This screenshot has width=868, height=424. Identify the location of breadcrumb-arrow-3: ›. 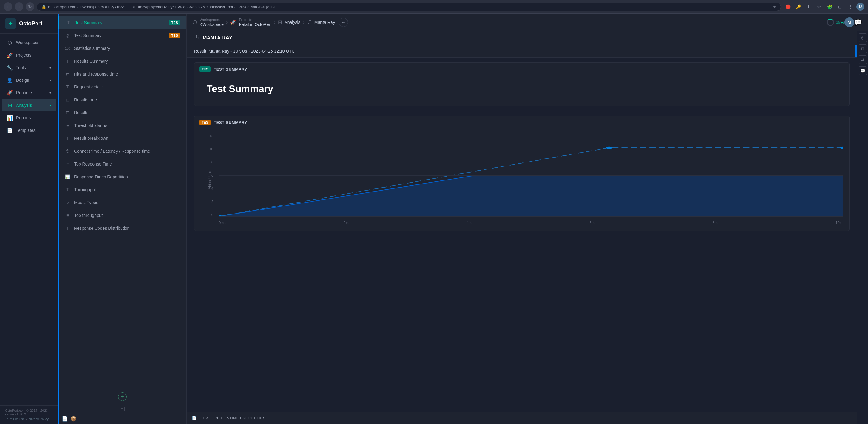
(304, 22).